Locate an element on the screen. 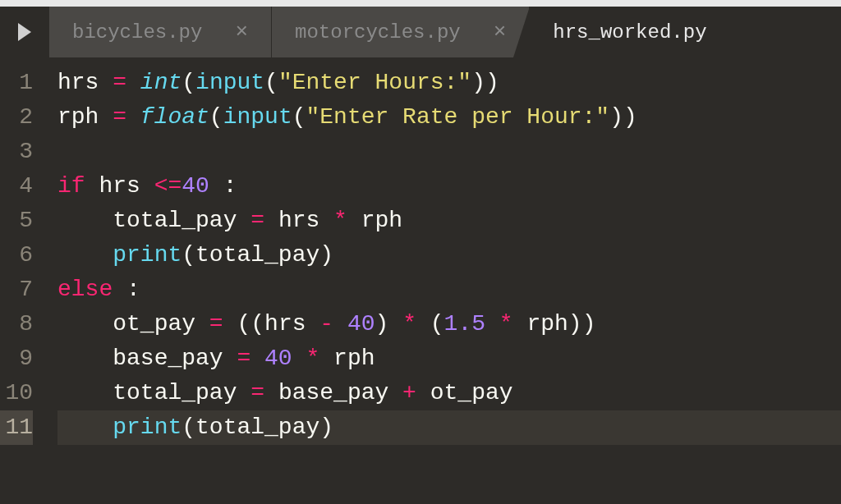  line-number: 3 is located at coordinates (16, 152).